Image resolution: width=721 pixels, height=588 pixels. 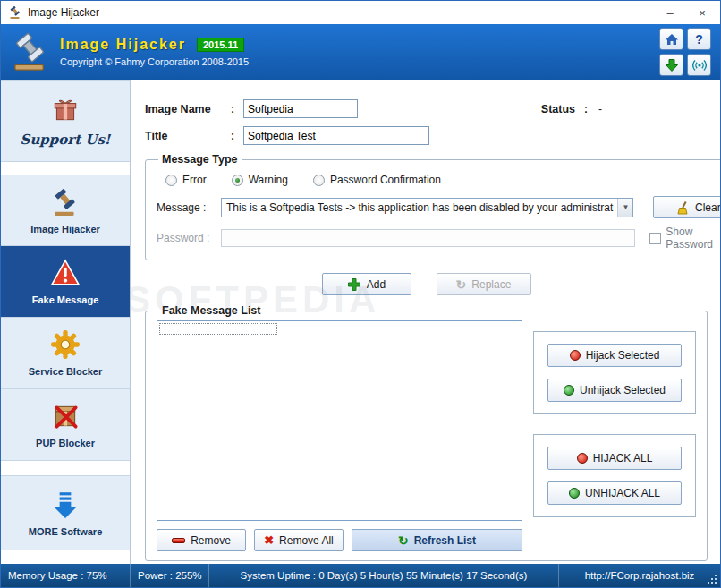 I want to click on refresh-list-button: ↻ Refresh List, so click(x=437, y=541).